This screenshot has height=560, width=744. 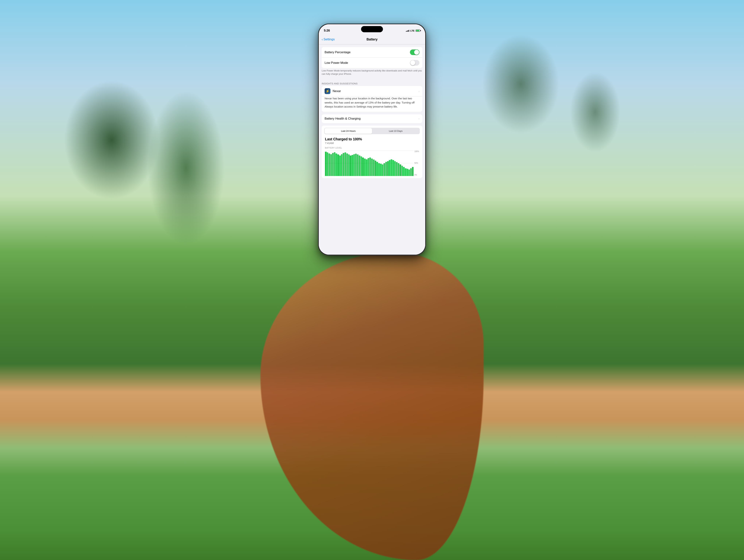 What do you see at coordinates (367, 63) in the screenshot?
I see `low-power-mode-label: Low Power Mode` at bounding box center [367, 63].